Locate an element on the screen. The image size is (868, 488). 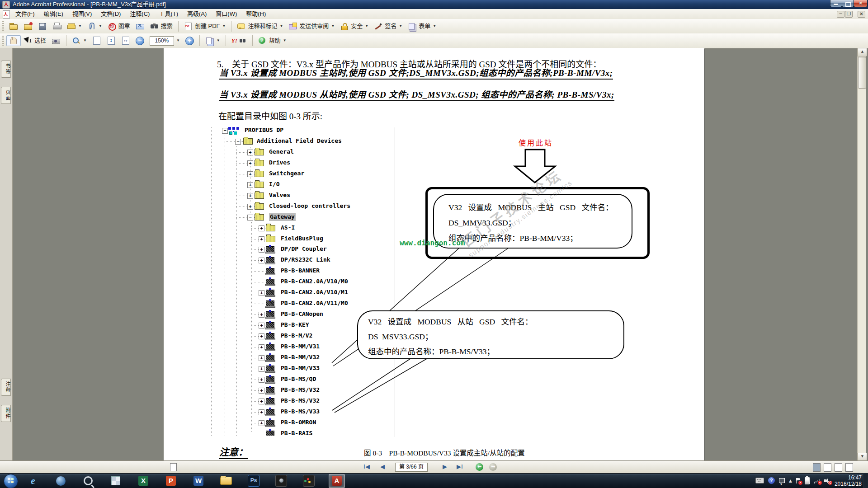
show-desktop-button is located at coordinates (865, 481).